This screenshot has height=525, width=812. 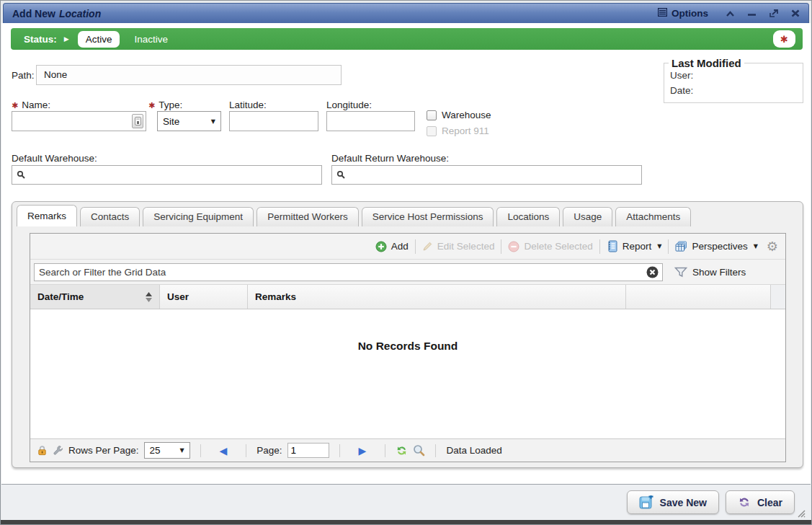 I want to click on collapse-button, so click(x=731, y=14).